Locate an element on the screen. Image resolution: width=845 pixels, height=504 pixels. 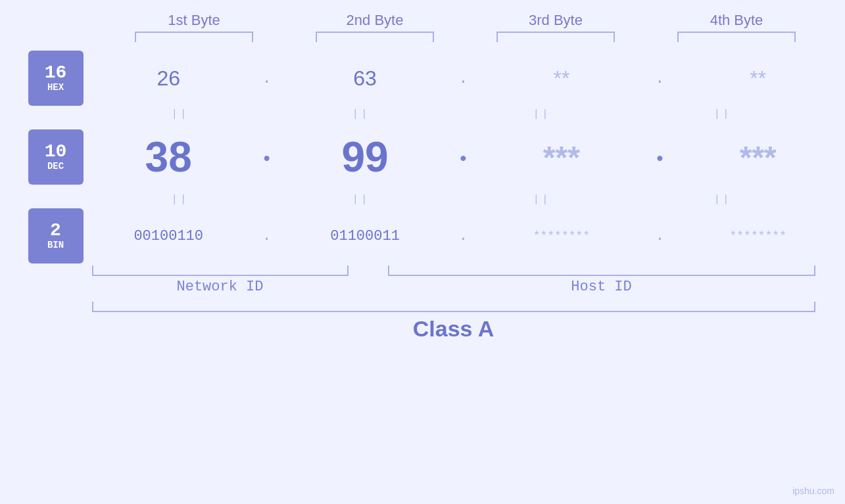
outer-bracket is located at coordinates (454, 307).